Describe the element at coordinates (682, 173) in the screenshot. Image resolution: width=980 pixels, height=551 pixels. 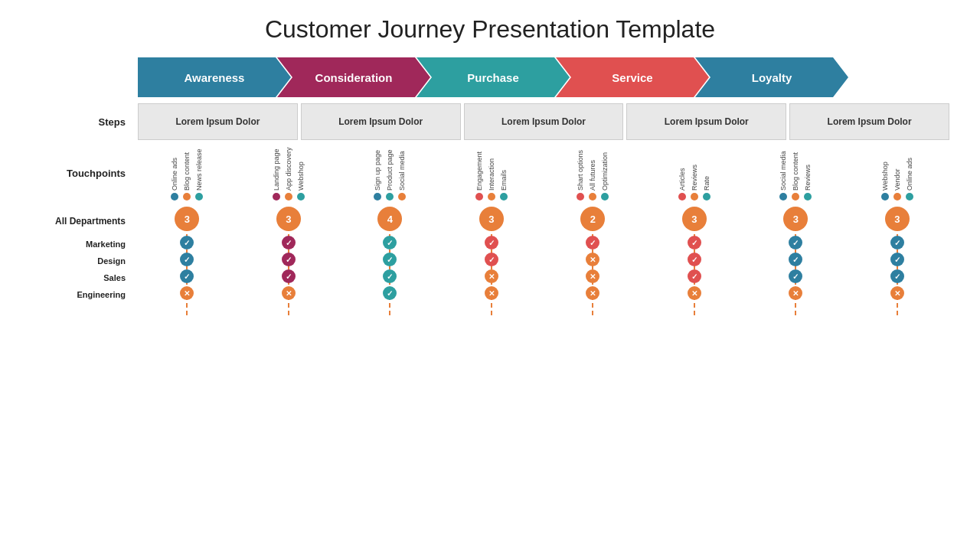
I see `tp-item-5-0: Articles` at that location.